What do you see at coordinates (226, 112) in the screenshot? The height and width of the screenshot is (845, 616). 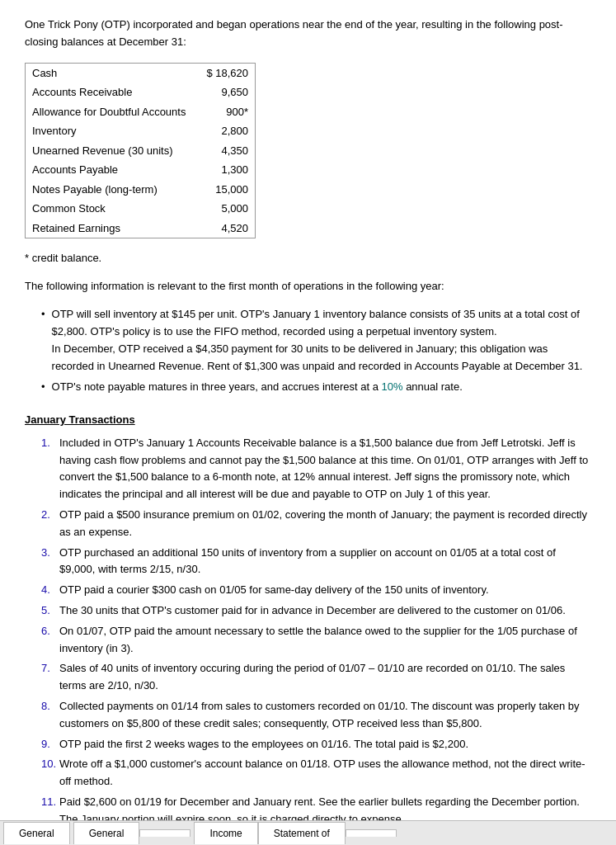 I see `balance-amount: 900*` at bounding box center [226, 112].